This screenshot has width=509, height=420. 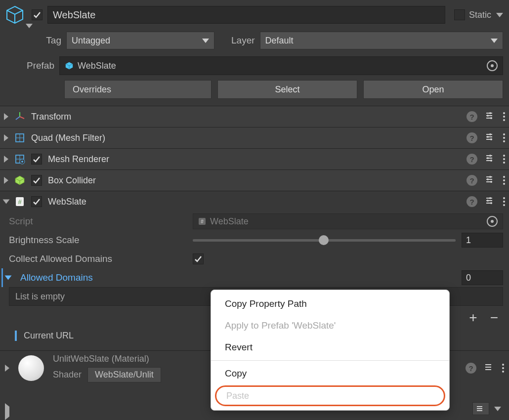 I want to click on active-checkbox, so click(x=37, y=15).